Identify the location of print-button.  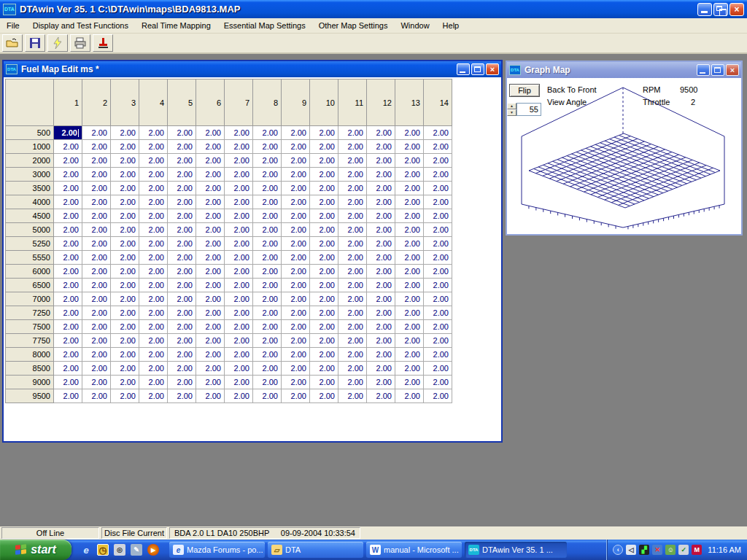
(80, 43).